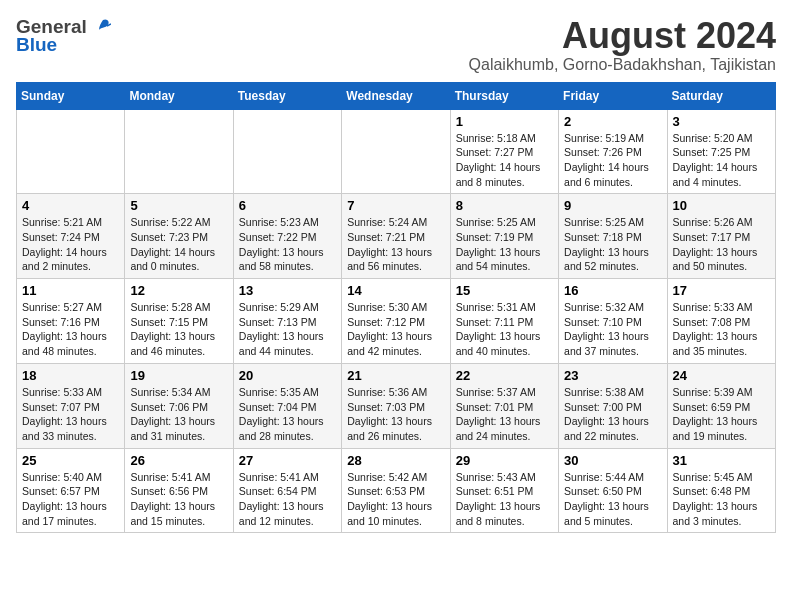 This screenshot has width=792, height=612. What do you see at coordinates (396, 460) in the screenshot?
I see `day-number: 28` at bounding box center [396, 460].